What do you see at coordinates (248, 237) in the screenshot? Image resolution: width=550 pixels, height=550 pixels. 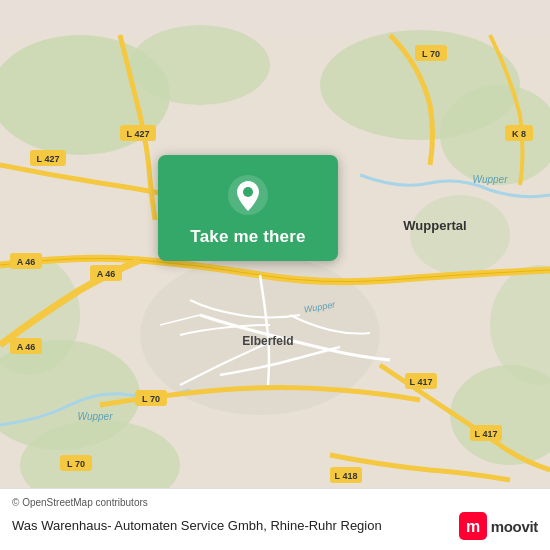 I see `take-me-there-button: Take me there` at bounding box center [248, 237].